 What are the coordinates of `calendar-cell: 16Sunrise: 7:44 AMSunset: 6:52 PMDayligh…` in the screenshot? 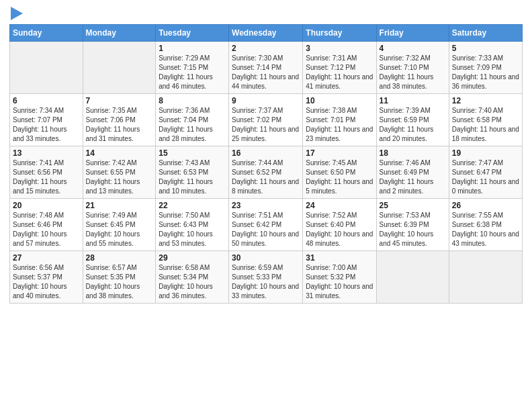 It's located at (266, 173).